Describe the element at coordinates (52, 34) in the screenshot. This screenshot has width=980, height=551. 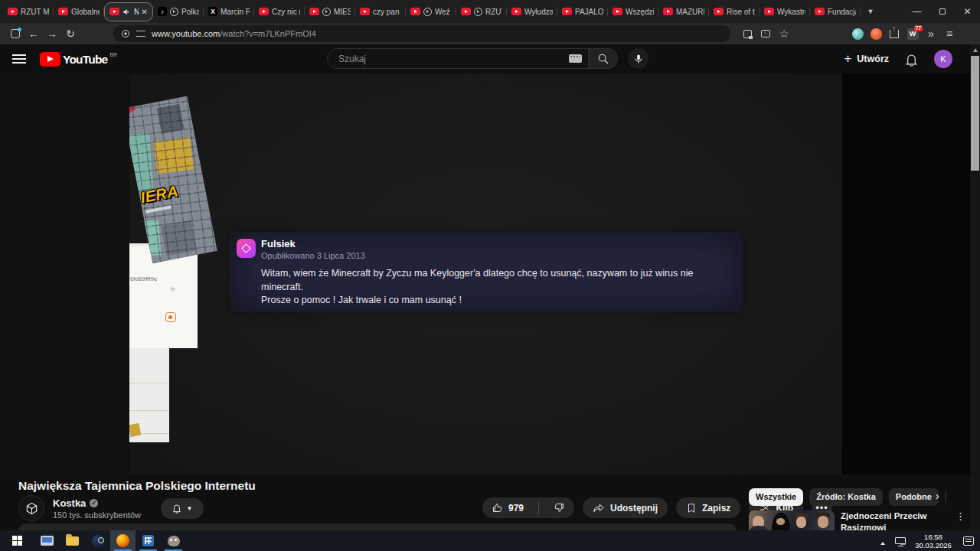
I see `forward-button: →` at that location.